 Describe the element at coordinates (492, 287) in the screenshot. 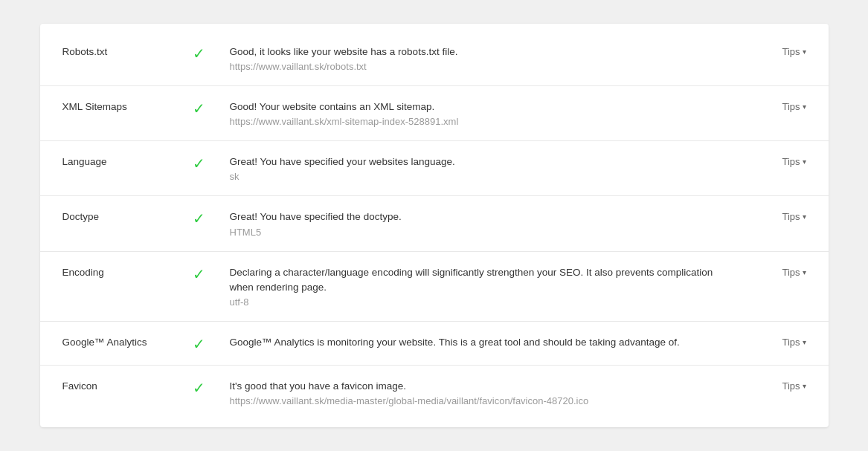

I see `content-encoding: Declaring a character/language encoding …` at that location.